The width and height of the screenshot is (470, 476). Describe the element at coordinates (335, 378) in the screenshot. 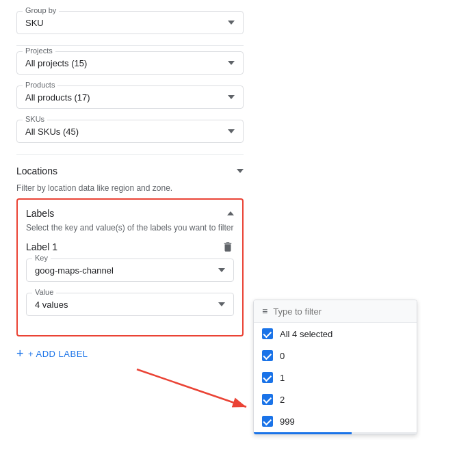

I see `dropdown-item-1: 1` at that location.